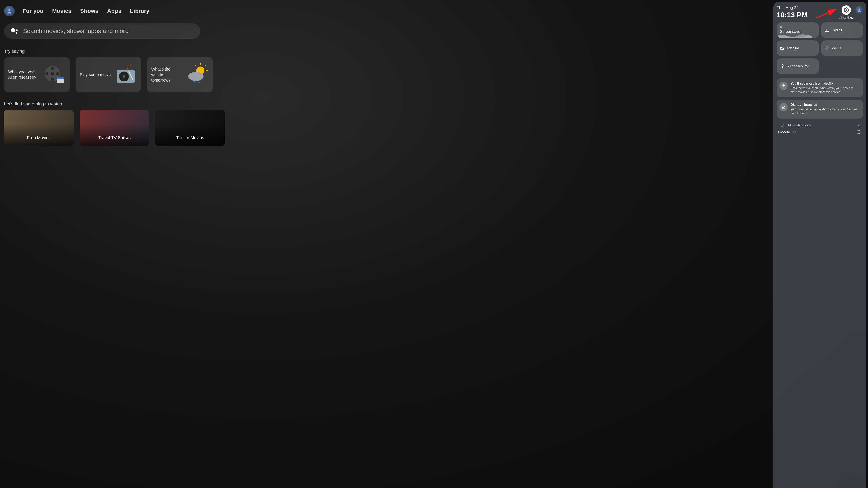 This screenshot has height=488, width=868. What do you see at coordinates (180, 75) in the screenshot?
I see `try-card-weather: What's the weather tomorrow?` at bounding box center [180, 75].